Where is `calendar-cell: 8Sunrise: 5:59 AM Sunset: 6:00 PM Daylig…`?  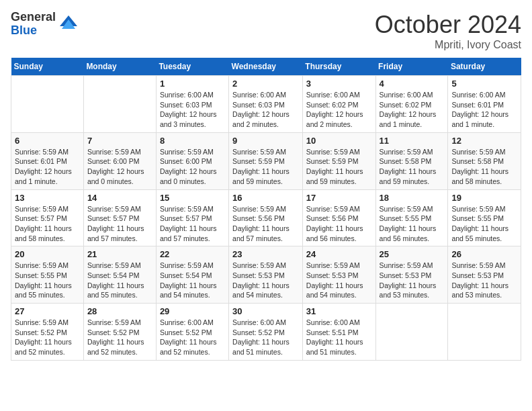
calendar-cell: 8Sunrise: 5:59 AM Sunset: 6:00 PM Daylig… is located at coordinates (192, 161).